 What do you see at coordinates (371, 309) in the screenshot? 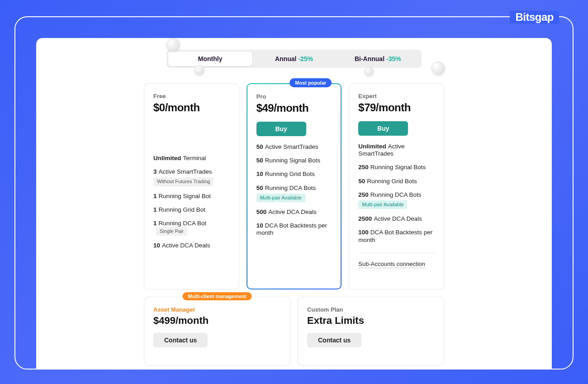
I see `plan-name: Custom Plan` at bounding box center [371, 309].